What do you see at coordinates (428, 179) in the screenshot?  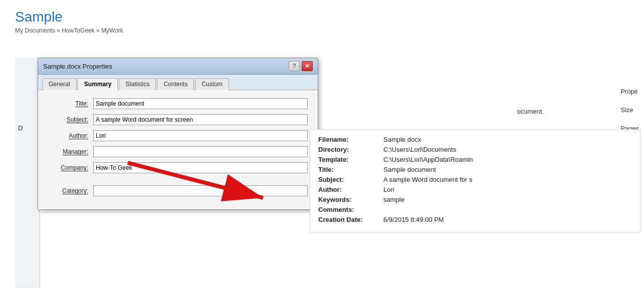 I see `info-value-subject: A sample Word document for s` at bounding box center [428, 179].